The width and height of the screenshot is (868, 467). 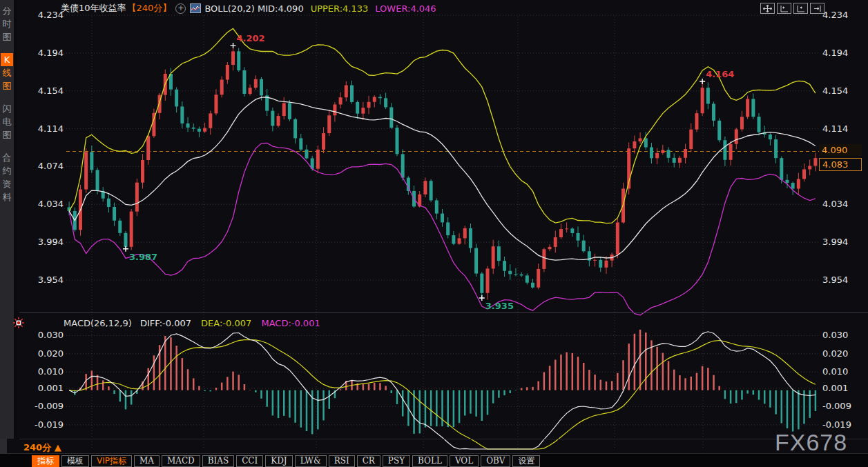 What do you see at coordinates (112, 461) in the screenshot?
I see `toolbar-button-VIP指标: VIP指标` at bounding box center [112, 461].